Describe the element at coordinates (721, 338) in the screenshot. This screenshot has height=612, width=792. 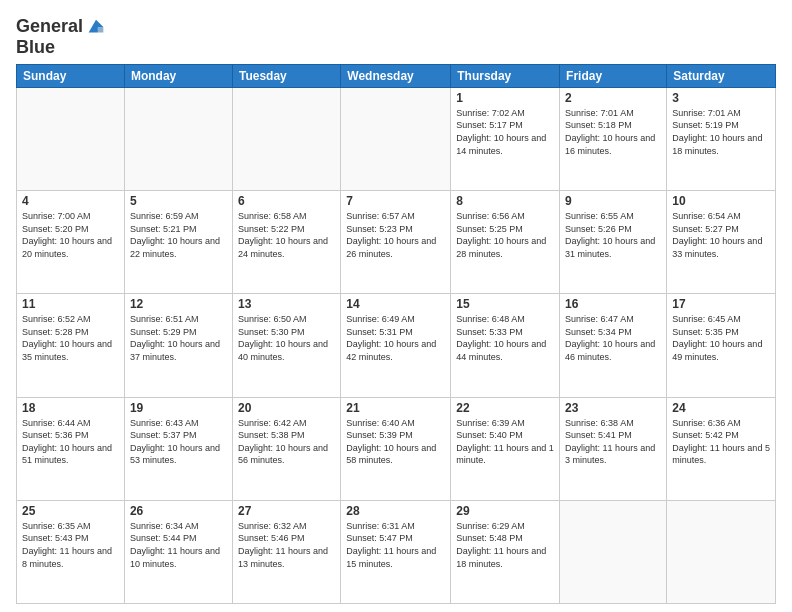
I see `day-info: Sunrise: 6:45 AMSunset: 5:35 PMDaylight:…` at that location.